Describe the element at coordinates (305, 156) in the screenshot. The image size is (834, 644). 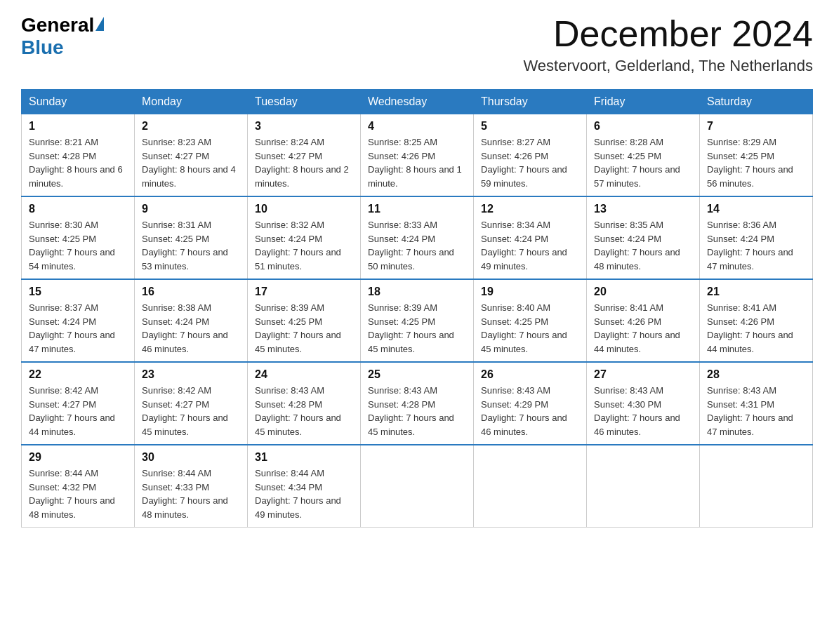
I see `calendar-cell: 3 Sunrise: 8:24 AMSunset: 4:27 PMDayligh…` at that location.